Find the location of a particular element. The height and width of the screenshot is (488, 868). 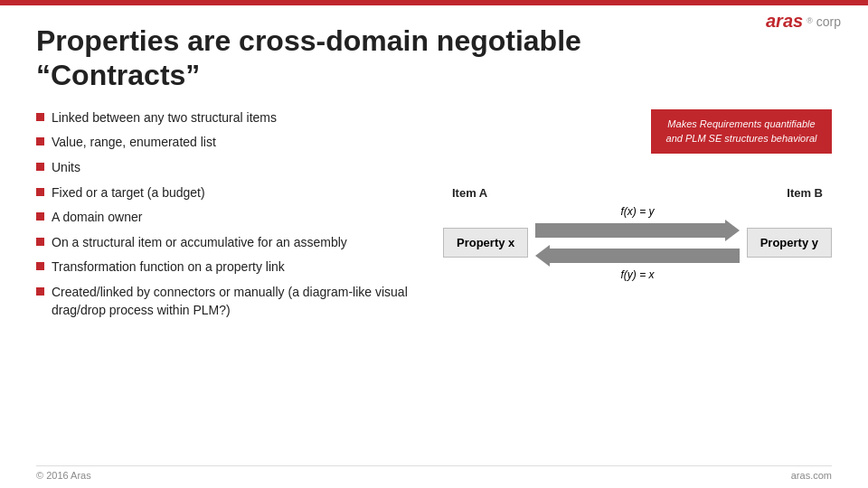

list-item: Linked between any two structural items is located at coordinates (231, 118).